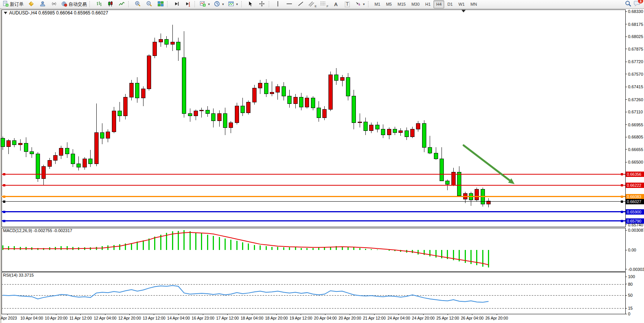 The image size is (644, 323). Describe the element at coordinates (54, 5) in the screenshot. I see `signals-button` at that location.